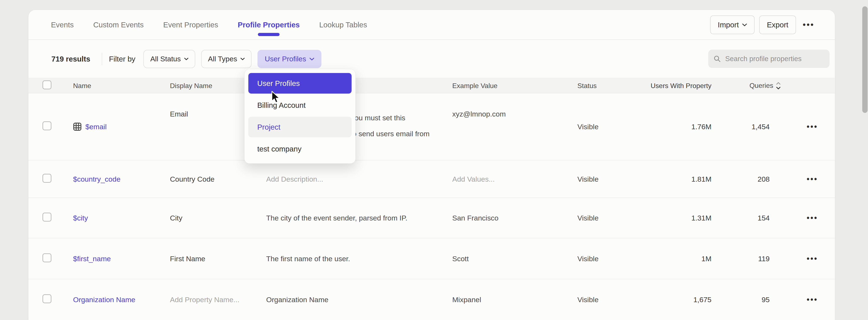 Image resolution: width=868 pixels, height=320 pixels. I want to click on search-icon, so click(717, 59).